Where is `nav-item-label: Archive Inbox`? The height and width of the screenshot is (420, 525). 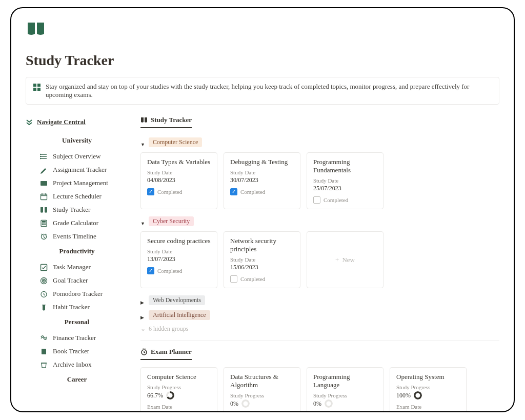 nav-item-label: Archive Inbox is located at coordinates (72, 365).